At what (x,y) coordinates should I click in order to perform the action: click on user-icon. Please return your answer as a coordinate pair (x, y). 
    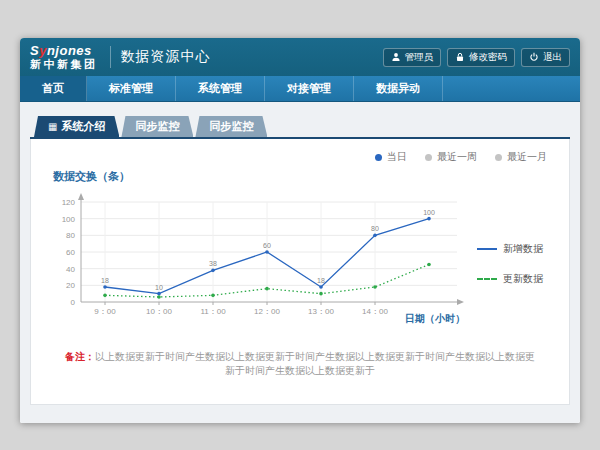
    Looking at the image, I should click on (396, 57).